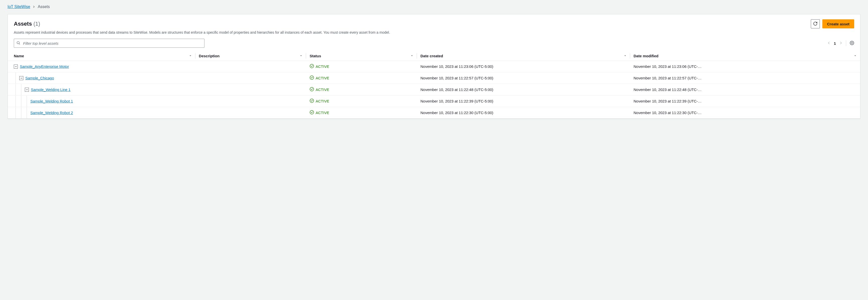 The width and height of the screenshot is (868, 300). Describe the element at coordinates (524, 101) in the screenshot. I see `cell-date-created: November 10, 2023 at 11:22:39 (UTC-5:00)` at that location.